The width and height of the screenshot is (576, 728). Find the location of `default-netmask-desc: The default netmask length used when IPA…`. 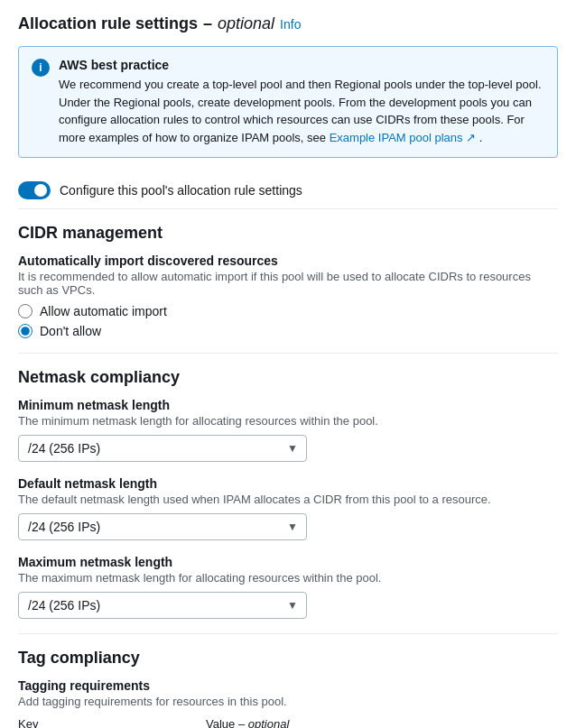

default-netmask-desc: The default netmask length used when IPA… is located at coordinates (288, 500).